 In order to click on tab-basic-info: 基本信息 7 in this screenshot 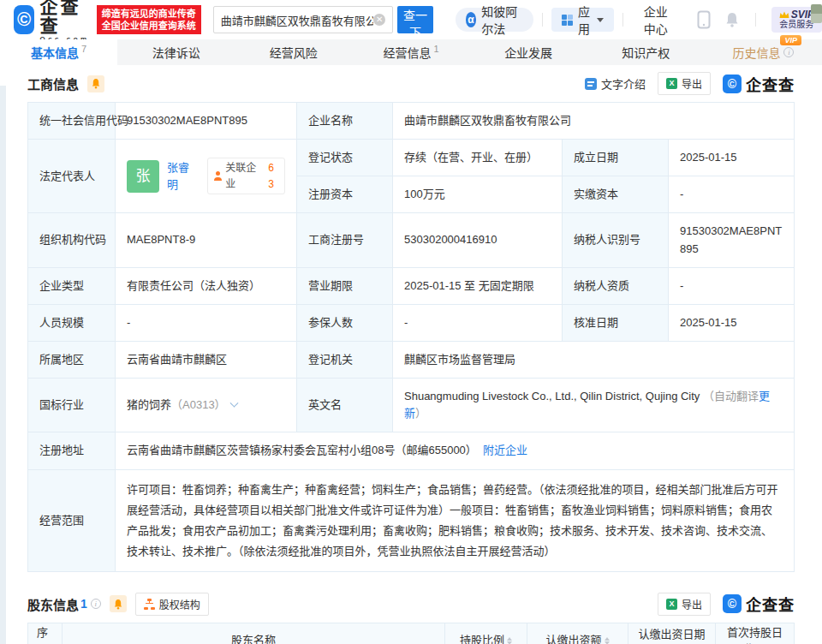, I will do `click(58, 52)`.